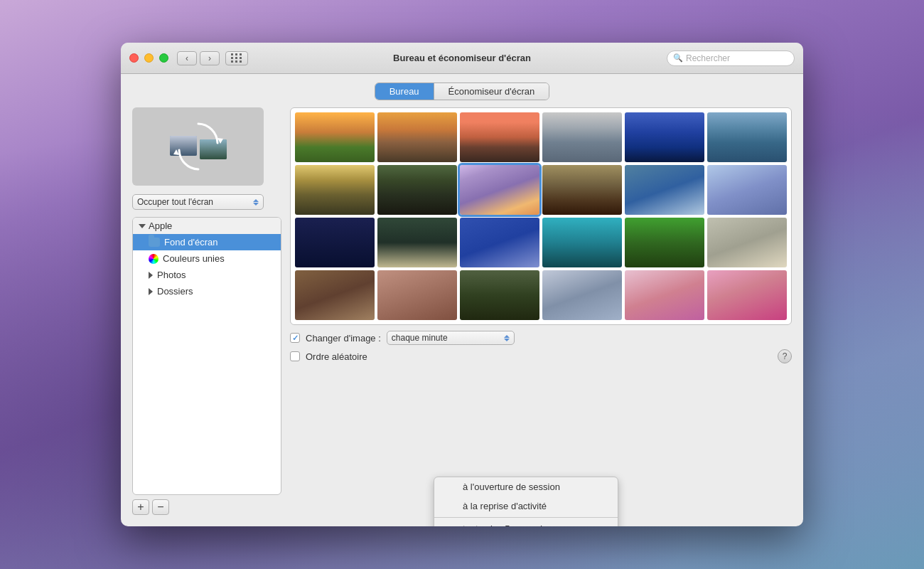 This screenshot has width=924, height=569. I want to click on back-button: ‹, so click(187, 58).